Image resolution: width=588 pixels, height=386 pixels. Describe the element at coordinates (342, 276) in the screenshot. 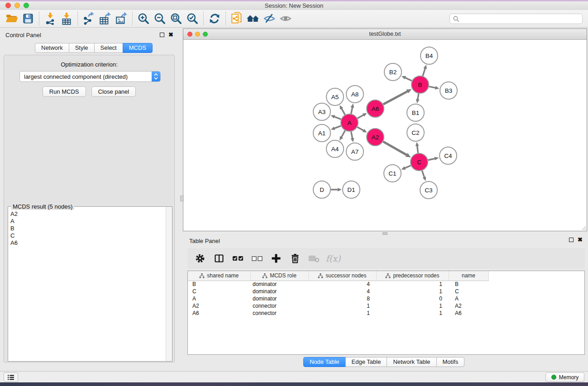

I see `column-header-successor-nodes: successor nodes` at that location.